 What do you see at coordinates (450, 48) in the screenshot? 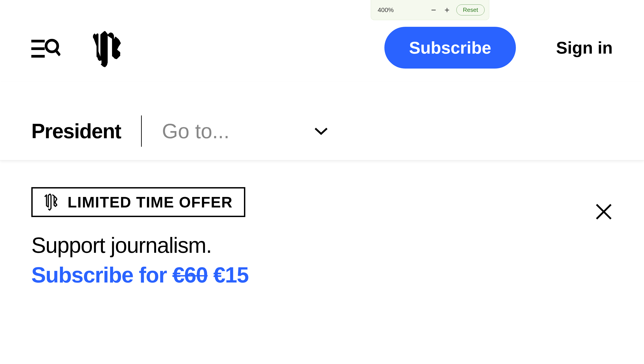
I see `subscribe-button: Subscribe` at bounding box center [450, 48].